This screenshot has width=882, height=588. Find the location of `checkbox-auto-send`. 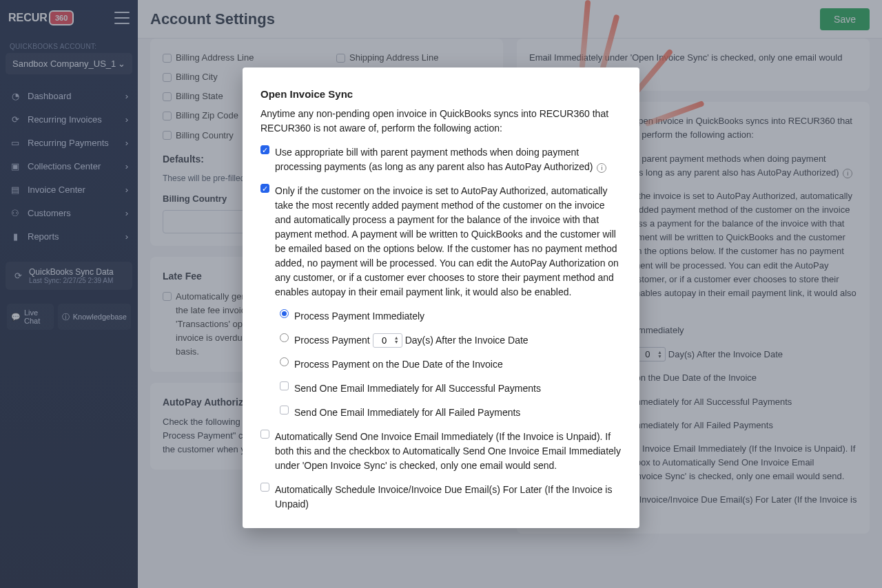

checkbox-auto-send is located at coordinates (265, 434).